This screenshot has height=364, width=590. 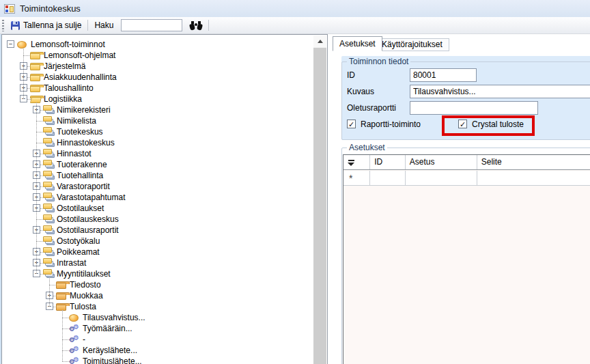 What do you see at coordinates (165, 110) in the screenshot?
I see `tree-item: +Nimikerekisteri` at bounding box center [165, 110].